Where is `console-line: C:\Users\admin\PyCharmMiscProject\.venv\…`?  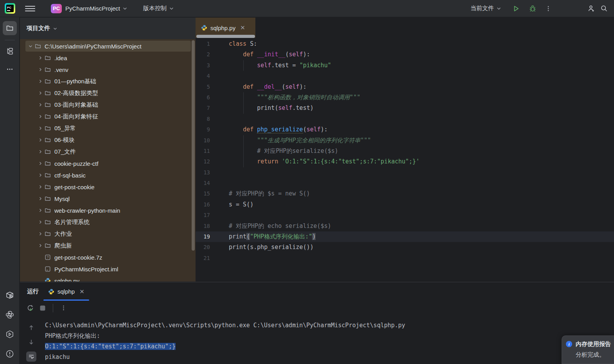 console-line: C:\Users\admin\PyCharmMiscProject\.venv\… is located at coordinates (329, 325).